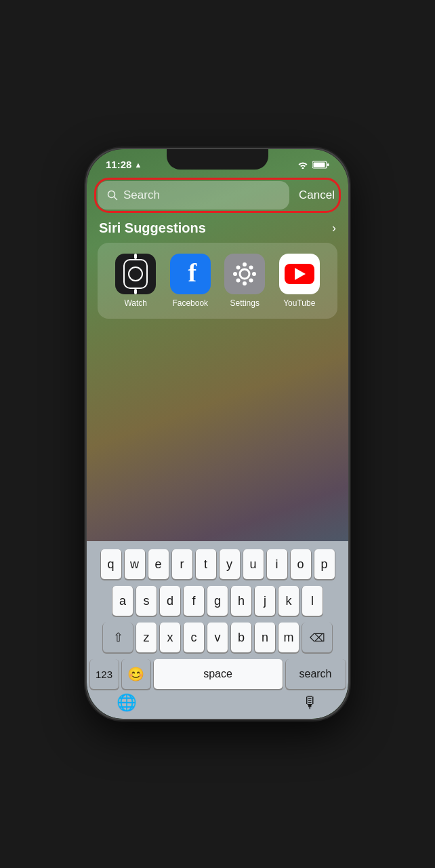 The height and width of the screenshot is (868, 435). Describe the element at coordinates (265, 637) in the screenshot. I see `key-n: n` at that location.